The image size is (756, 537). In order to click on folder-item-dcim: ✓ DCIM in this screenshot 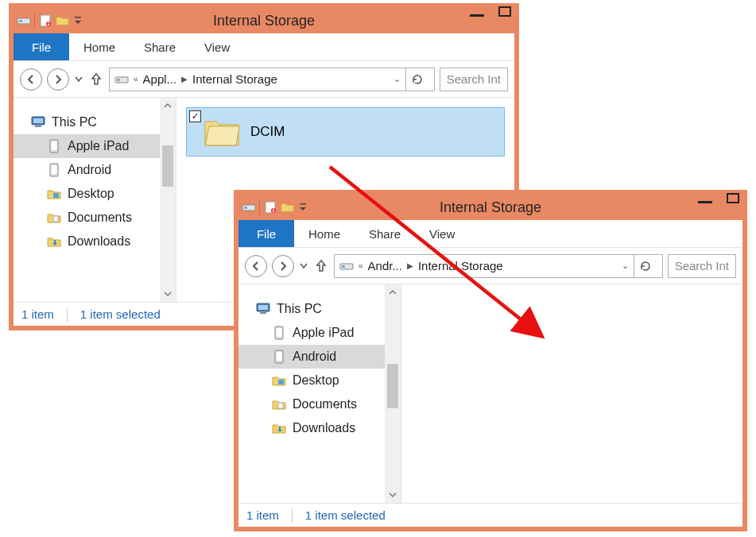, I will do `click(345, 132)`.